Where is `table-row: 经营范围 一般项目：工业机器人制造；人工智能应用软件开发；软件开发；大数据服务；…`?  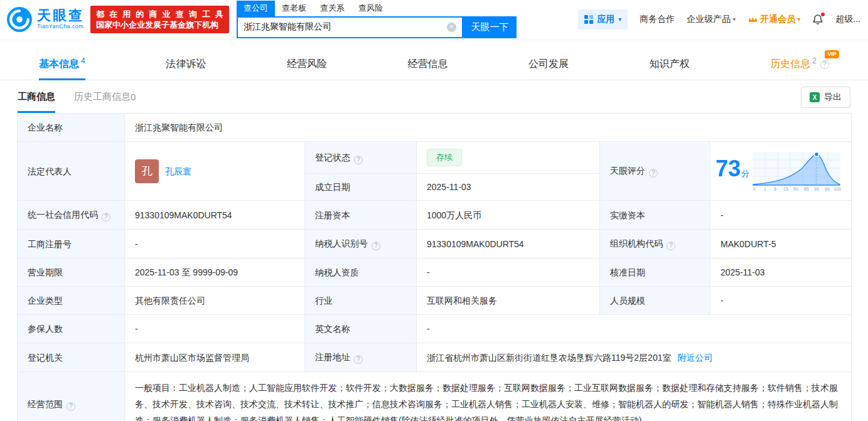 table-row: 经营范围 一般项目：工业机器人制造；人工智能应用软件开发；软件开发；大数据服务；… is located at coordinates (434, 397).